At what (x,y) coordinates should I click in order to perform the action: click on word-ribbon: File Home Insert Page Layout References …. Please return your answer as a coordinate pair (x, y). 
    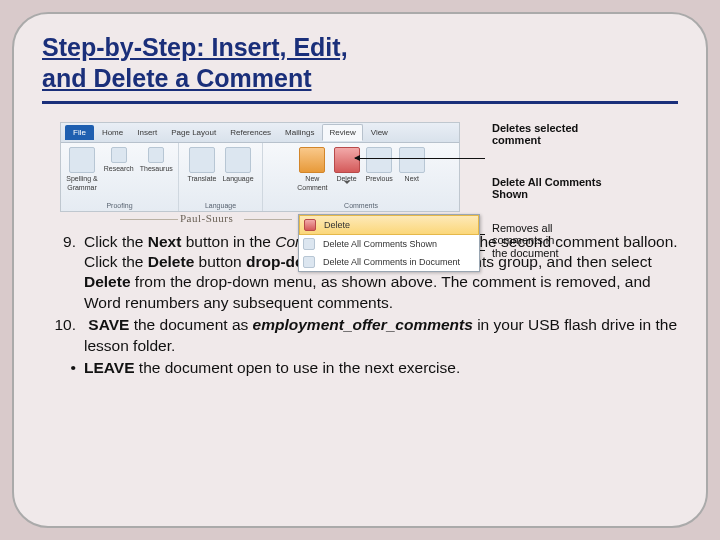
    Looking at the image, I should click on (260, 167).